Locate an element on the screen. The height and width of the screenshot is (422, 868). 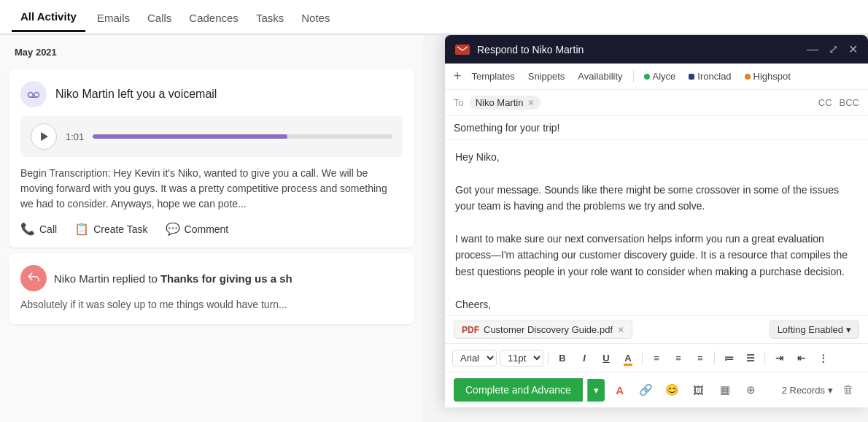
ordered-list-button: ≔ is located at coordinates (729, 358).